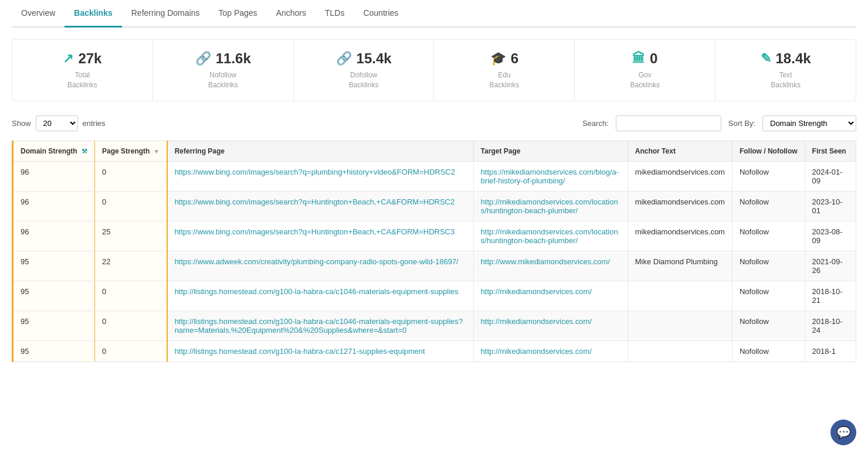 Image resolution: width=868 pixels, height=457 pixels. Describe the element at coordinates (157, 151) in the screenshot. I see `page-strength-sort-icon: ▼` at that location.